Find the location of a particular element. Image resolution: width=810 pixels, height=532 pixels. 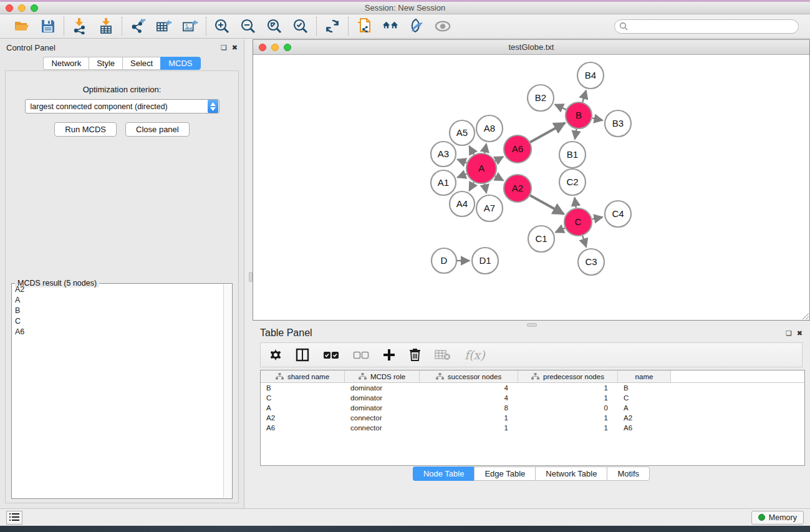

export-network-icon is located at coordinates (138, 26).